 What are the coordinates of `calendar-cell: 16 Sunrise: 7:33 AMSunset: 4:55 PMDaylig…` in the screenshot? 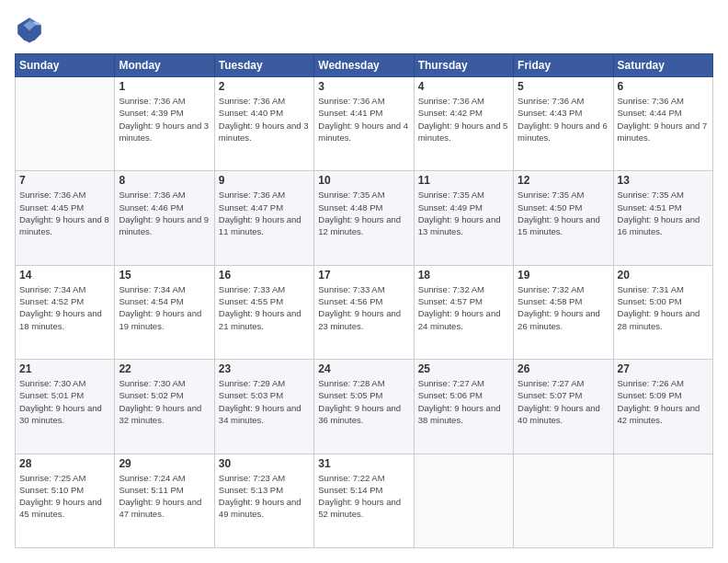 It's located at (264, 312).